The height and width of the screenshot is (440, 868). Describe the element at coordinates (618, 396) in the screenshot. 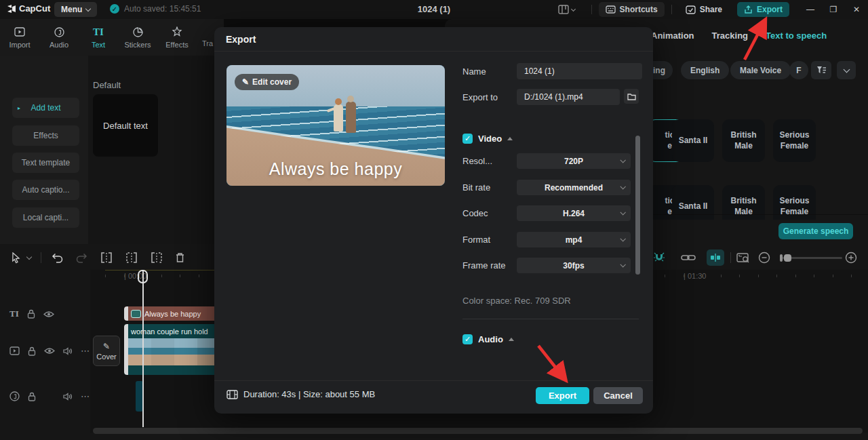

I see `cancel-button: Cancel` at that location.